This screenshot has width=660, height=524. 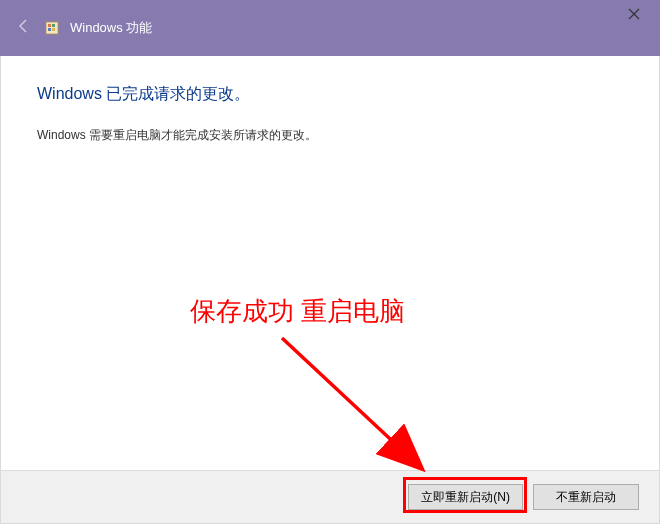 I want to click on close-button, so click(x=634, y=14).